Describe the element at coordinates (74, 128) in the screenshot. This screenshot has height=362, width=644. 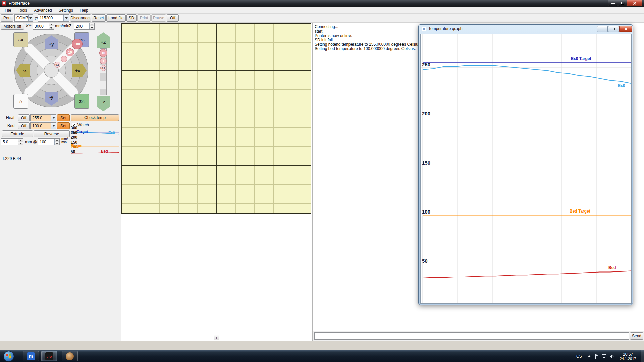
I see `mini-ytick-300: 300` at that location.